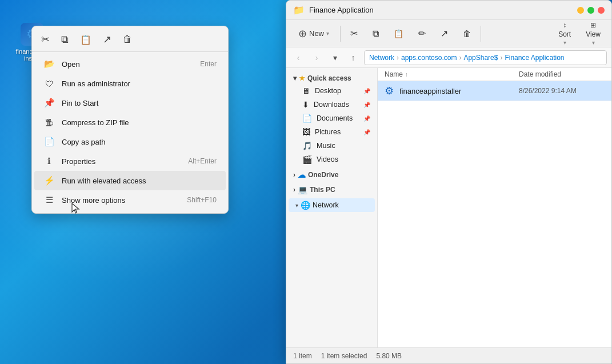  Describe the element at coordinates (591, 10) in the screenshot. I see `maximize-button` at that location.